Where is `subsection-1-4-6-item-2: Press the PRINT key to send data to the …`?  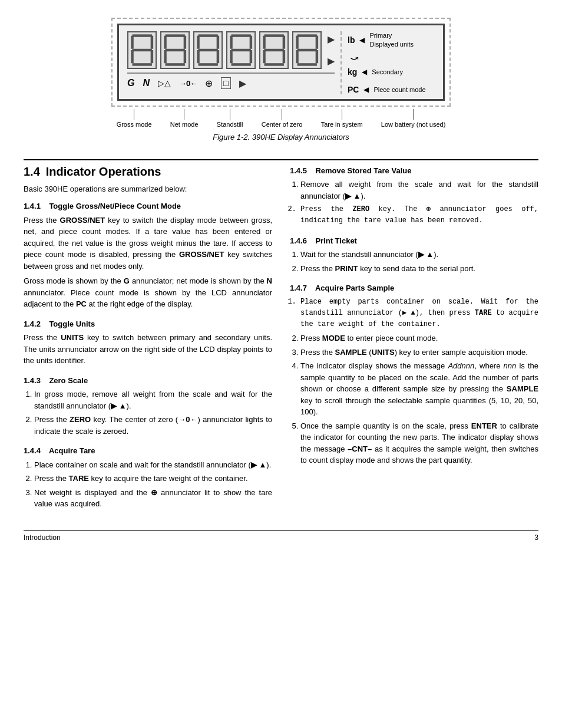
subsection-1-4-6-item-2: Press the PRINT key to send data to the … is located at coordinates (419, 269).